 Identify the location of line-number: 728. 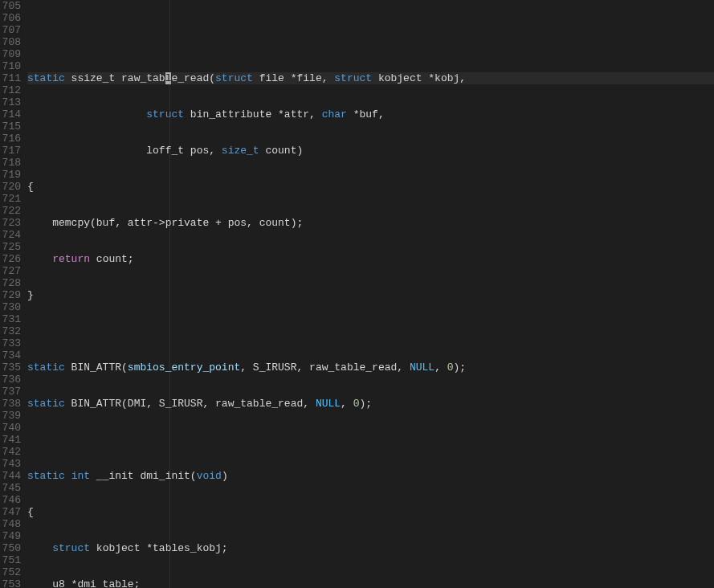
(10, 283).